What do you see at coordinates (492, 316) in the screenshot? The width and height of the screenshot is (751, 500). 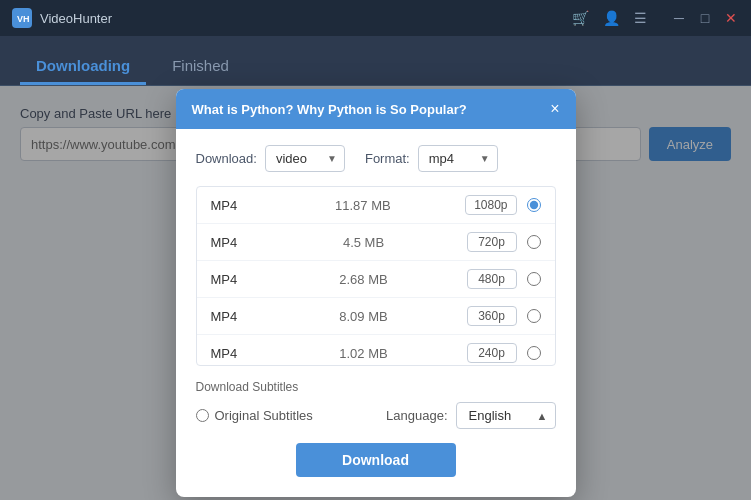 I see `format-quality-badge: 360p` at bounding box center [492, 316].